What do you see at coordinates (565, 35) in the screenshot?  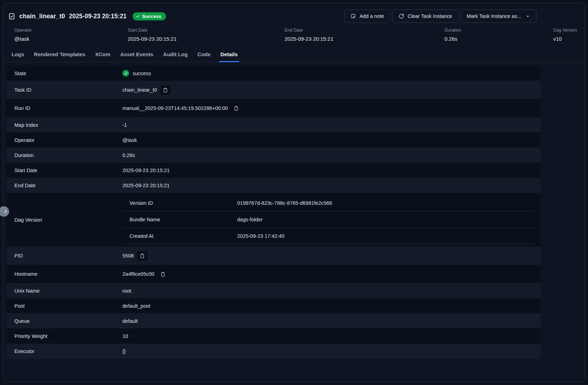 I see `stat-dag-version: Dag Versionv10` at bounding box center [565, 35].